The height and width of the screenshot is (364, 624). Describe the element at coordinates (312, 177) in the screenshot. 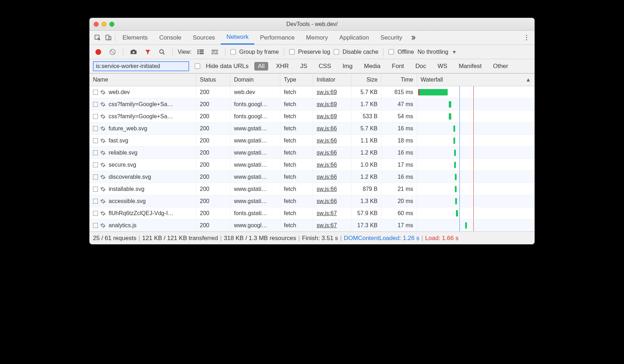

I see `table-row: discoverable.svg200www.gstati…fetchsw.js…` at that location.